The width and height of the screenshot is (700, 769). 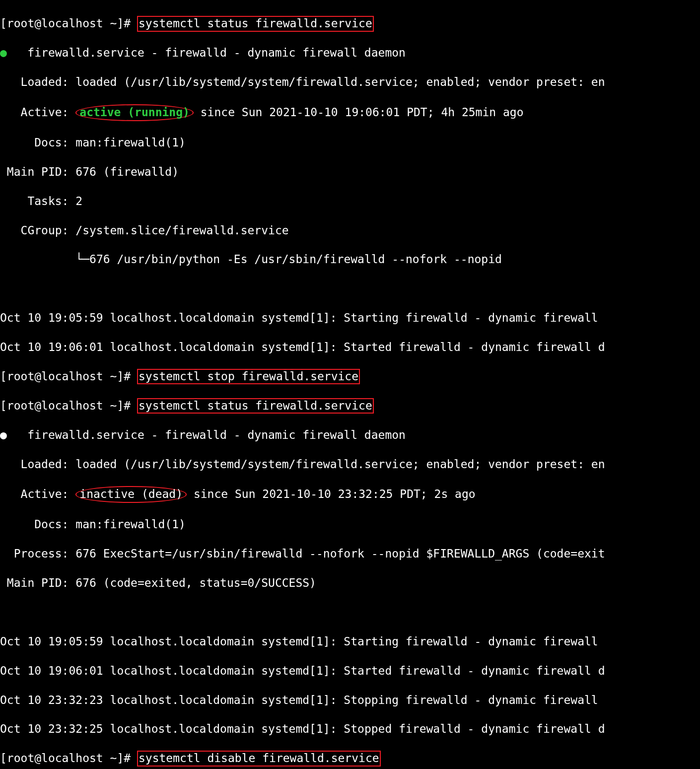 What do you see at coordinates (350, 465) in the screenshot?
I see `svc-loaded-2: Loaded: loaded (/usr/lib/systemd/system/…` at bounding box center [350, 465].